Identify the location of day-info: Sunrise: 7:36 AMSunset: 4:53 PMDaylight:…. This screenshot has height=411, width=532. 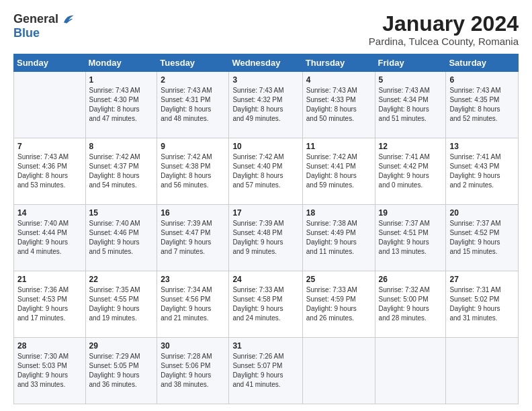
(50, 304).